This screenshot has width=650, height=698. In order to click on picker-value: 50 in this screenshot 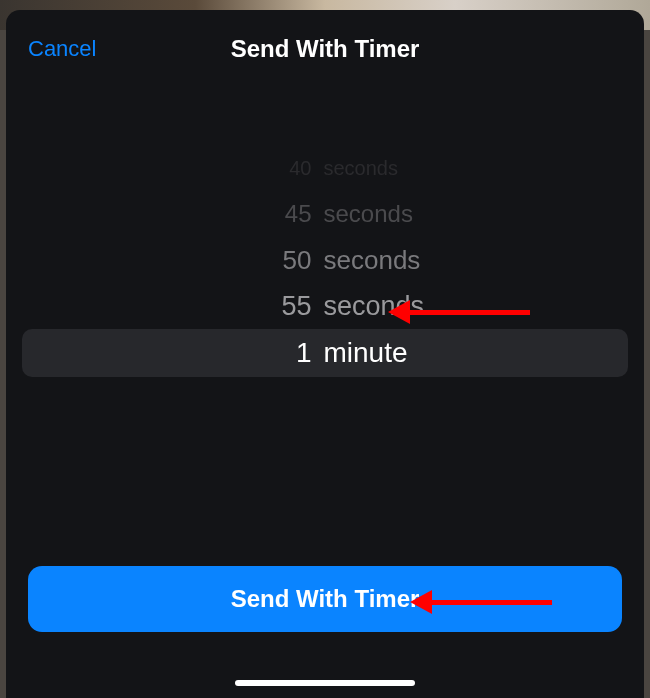, I will do `click(260, 260)`.